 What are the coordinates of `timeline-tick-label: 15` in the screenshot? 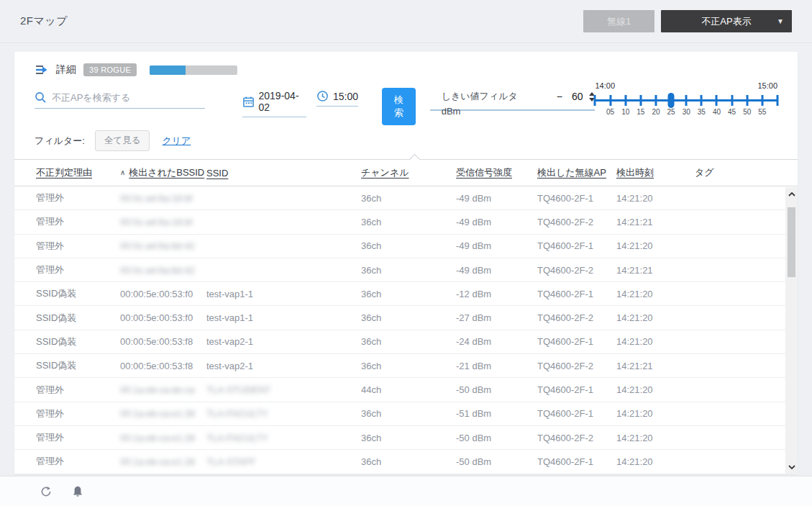 It's located at (640, 112).